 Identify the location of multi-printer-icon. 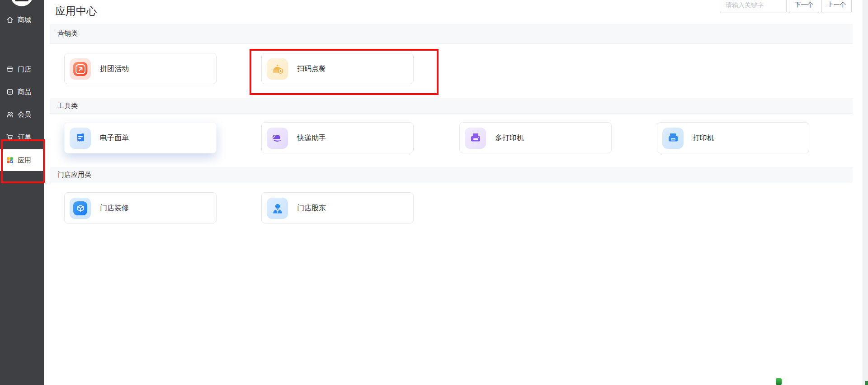
(476, 138).